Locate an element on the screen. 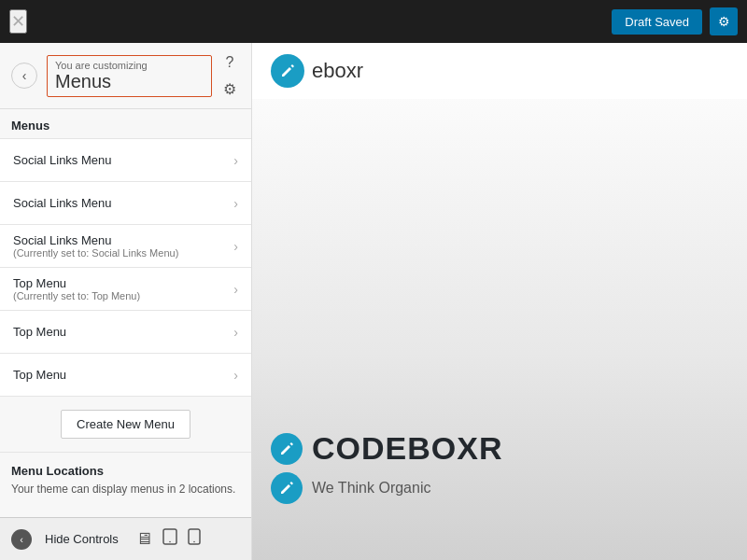  bottom-bar: ‹ Hide Controls 🖥 is located at coordinates (125, 539).